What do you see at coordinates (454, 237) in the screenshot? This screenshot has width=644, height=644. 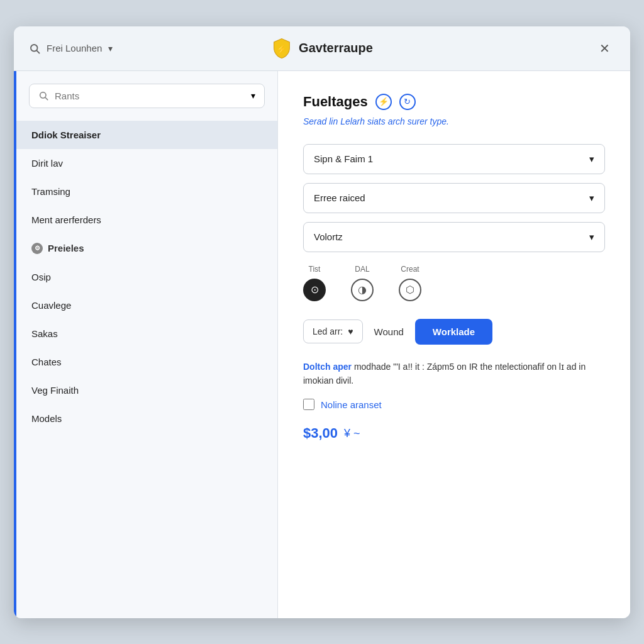 I see `dropdown-volortz: Volortz ▾` at bounding box center [454, 237].